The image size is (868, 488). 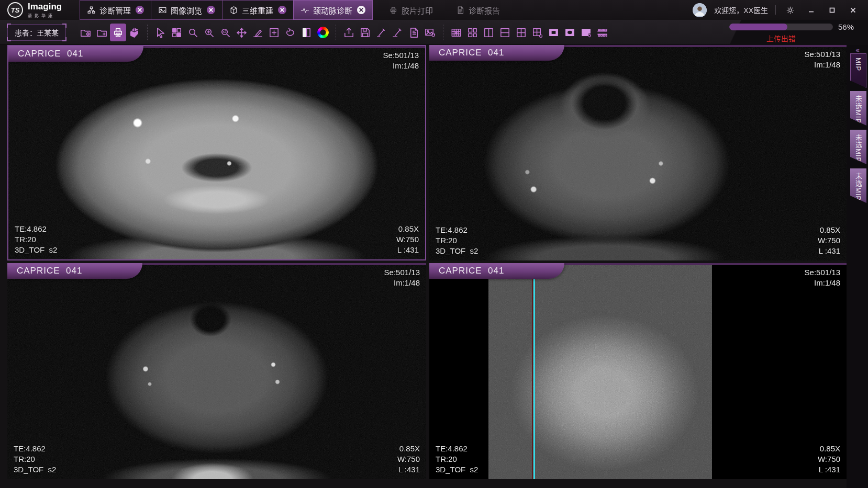 I want to click on avatar-person-icon, so click(x=699, y=10).